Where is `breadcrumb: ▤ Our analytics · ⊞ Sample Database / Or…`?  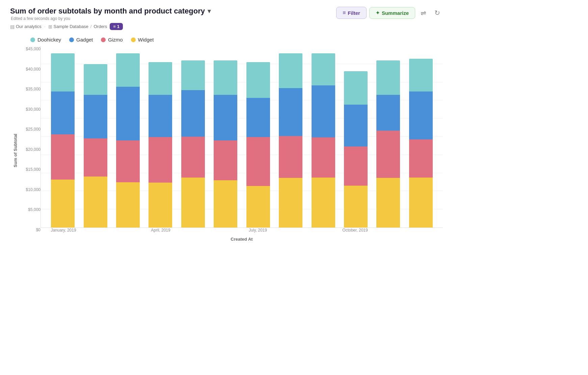 breadcrumb: ▤ Our analytics · ⊞ Sample Database / Or… is located at coordinates (110, 26).